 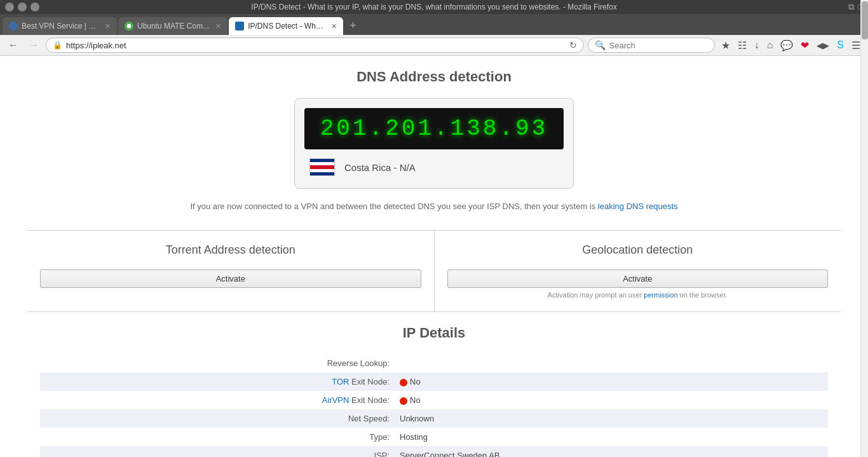 I want to click on window-maximize-btn, so click(x=35, y=7).